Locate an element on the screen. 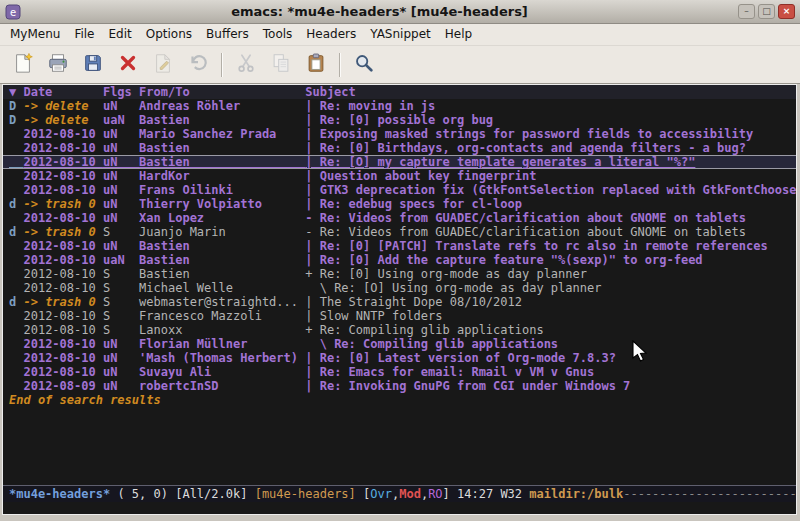 The width and height of the screenshot is (800, 521). message-subject: \ Re: Compiling glib applications is located at coordinates (432, 344).